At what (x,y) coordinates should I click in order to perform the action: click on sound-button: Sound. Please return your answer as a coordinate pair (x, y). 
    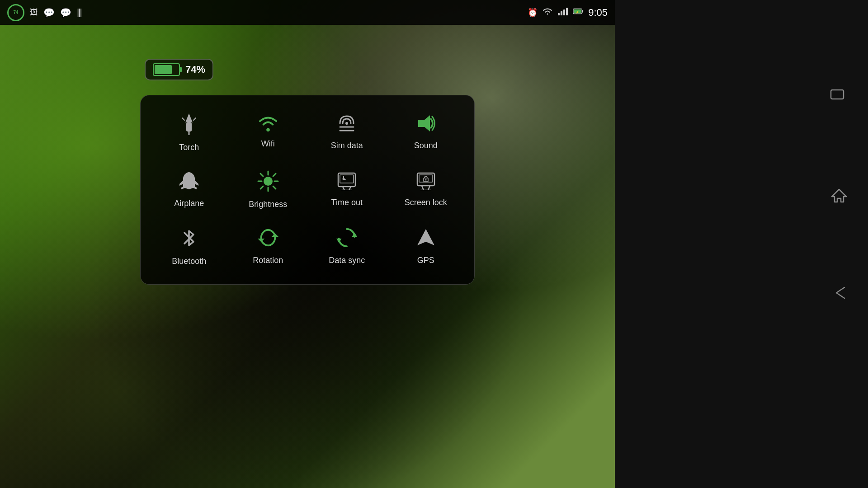
    Looking at the image, I should click on (426, 133).